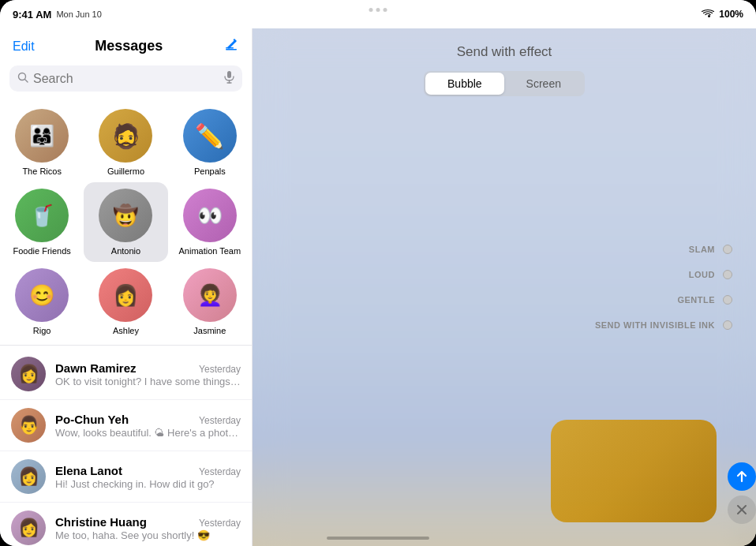 The height and width of the screenshot is (546, 756). I want to click on effect-item-loud: LOUD, so click(710, 275).